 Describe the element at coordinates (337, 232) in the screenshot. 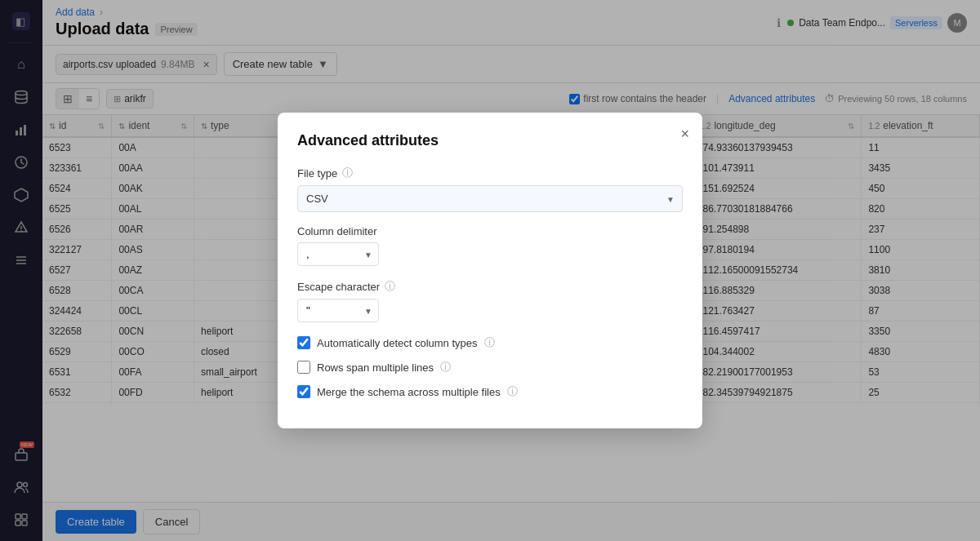

I see `col-delimiter-label-text: Column delimiter` at that location.